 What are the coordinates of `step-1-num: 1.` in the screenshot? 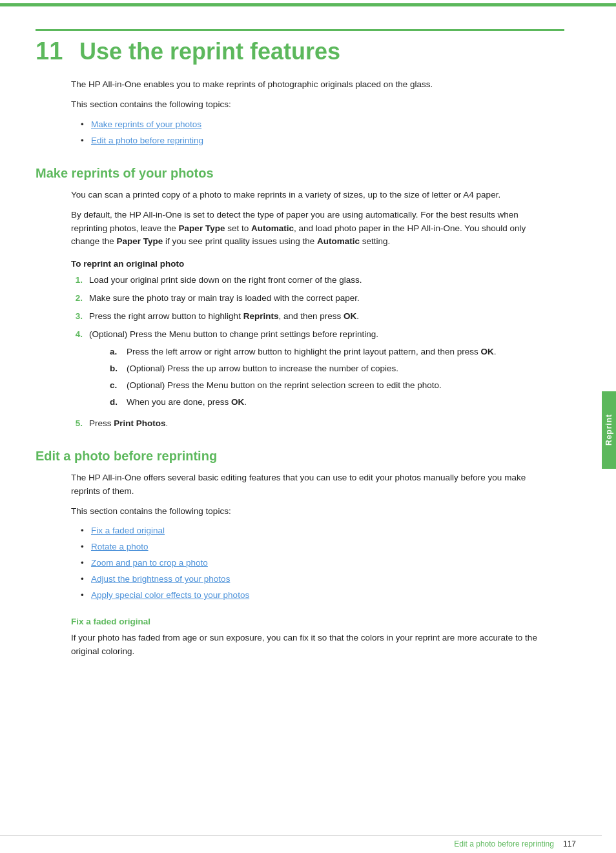 It's located at (77, 280).